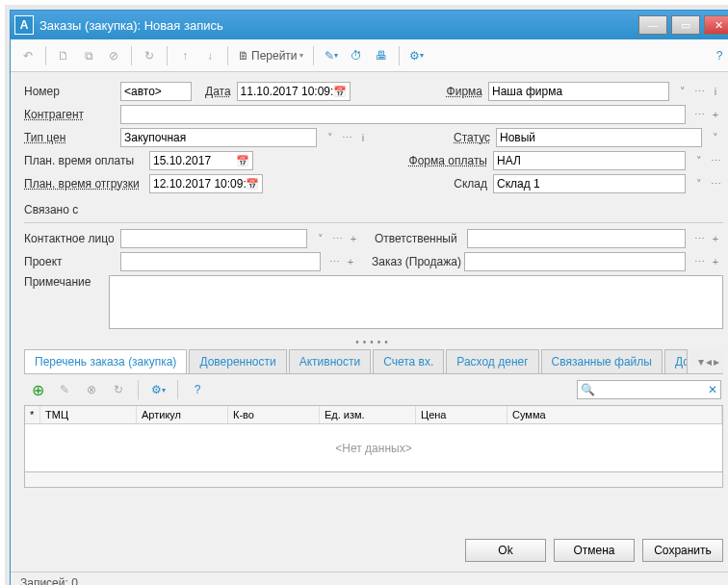 The height and width of the screenshot is (585, 728). I want to click on print-icon: 🖶, so click(381, 56).